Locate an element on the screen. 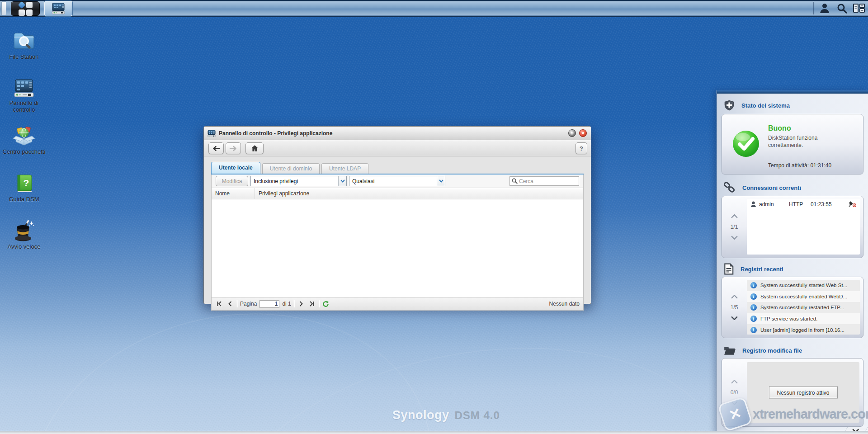 The height and width of the screenshot is (434, 868). window-titlebar: Pannello di controllo - Privilegi applic… is located at coordinates (397, 133).